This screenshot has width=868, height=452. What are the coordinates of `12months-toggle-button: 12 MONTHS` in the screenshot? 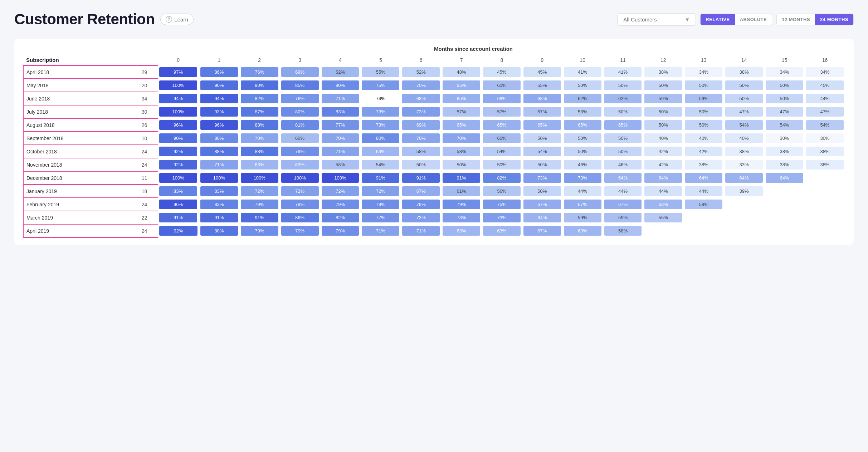 It's located at (796, 19).